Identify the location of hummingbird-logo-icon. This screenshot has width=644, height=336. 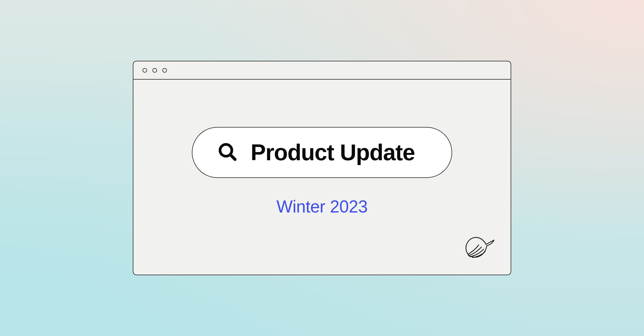
(479, 246).